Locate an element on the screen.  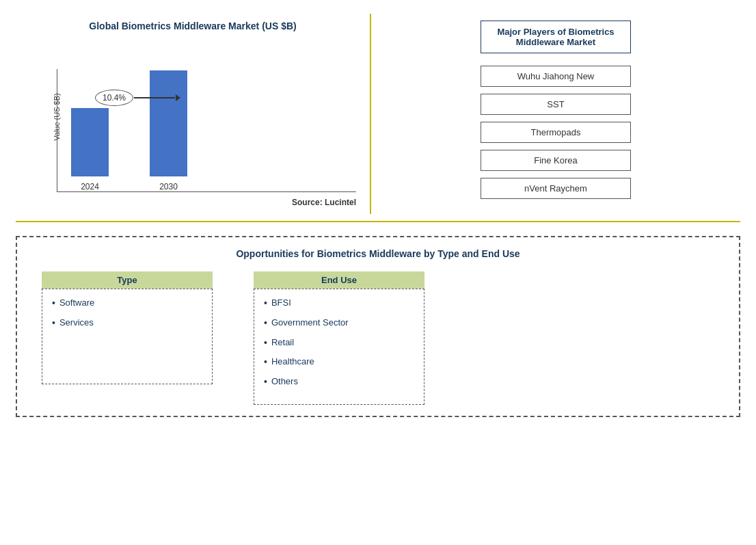
end-use-item-retail-label: Retail is located at coordinates (283, 342).